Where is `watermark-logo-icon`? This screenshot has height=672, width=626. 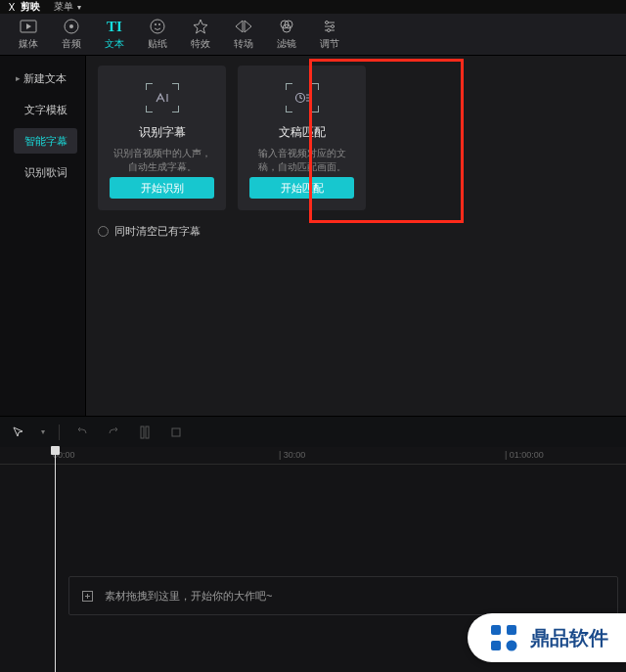 watermark-logo-icon is located at coordinates (504, 638).